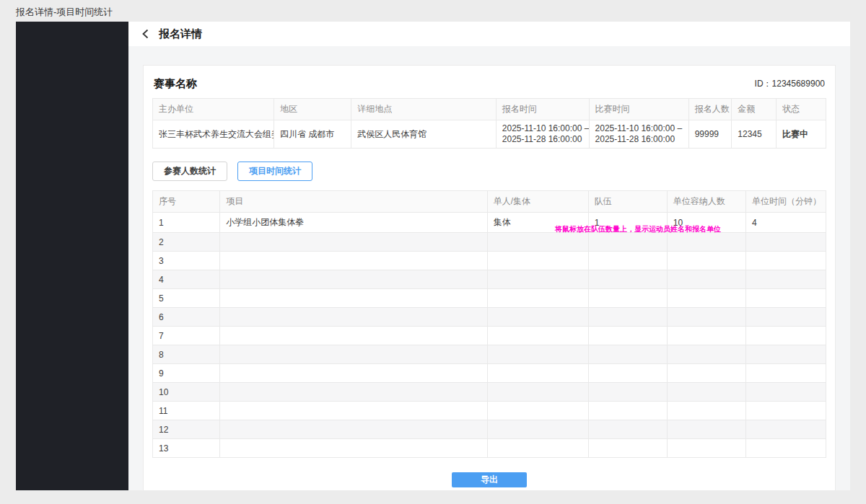  What do you see at coordinates (186, 430) in the screenshot?
I see `index-cell: 12` at bounding box center [186, 430].